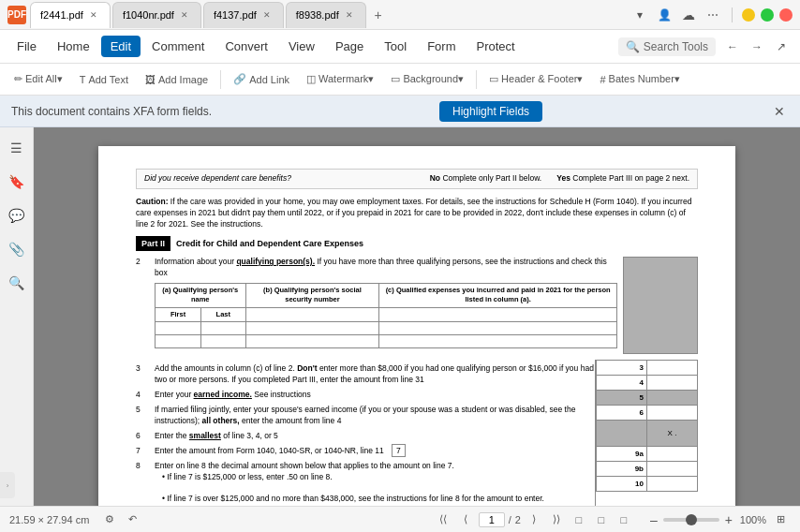  What do you see at coordinates (400, 80) in the screenshot?
I see `toolbar: ✏Edit All▾TAdd Text🖼Add Image🔗Add Link◫W…` at bounding box center [400, 80].